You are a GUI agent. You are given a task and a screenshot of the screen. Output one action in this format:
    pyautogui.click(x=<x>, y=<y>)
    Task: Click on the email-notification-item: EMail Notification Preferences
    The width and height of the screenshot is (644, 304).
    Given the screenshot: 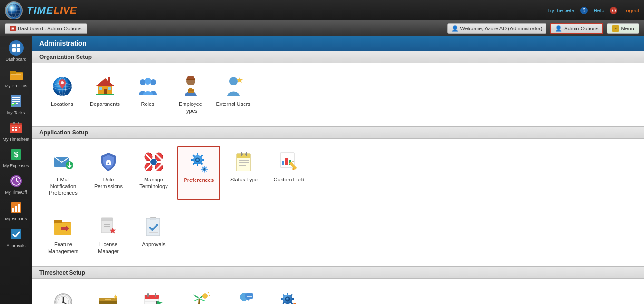 What is the action you would take?
    pyautogui.click(x=63, y=173)
    